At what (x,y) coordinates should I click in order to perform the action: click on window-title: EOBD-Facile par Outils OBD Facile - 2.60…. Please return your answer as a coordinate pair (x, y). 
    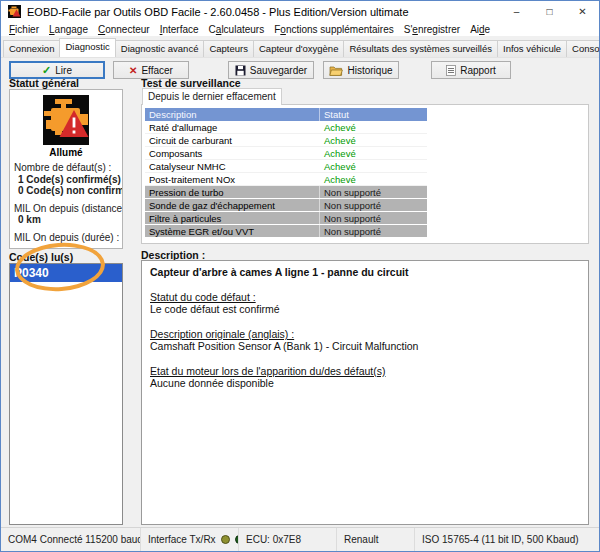
    Looking at the image, I should click on (218, 12).